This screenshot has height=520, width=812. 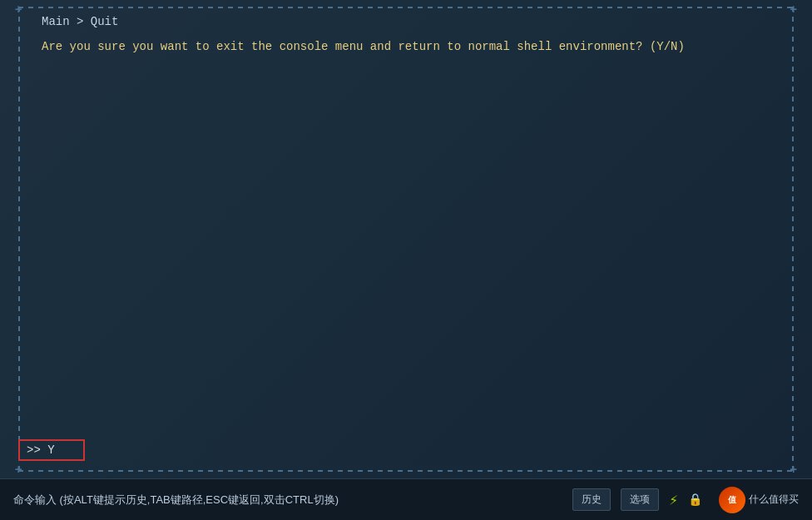 What do you see at coordinates (406, 7) in the screenshot?
I see `border-top` at bounding box center [406, 7].